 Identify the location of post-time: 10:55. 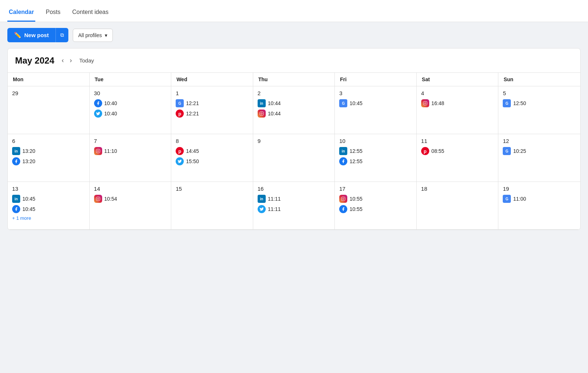
(356, 209).